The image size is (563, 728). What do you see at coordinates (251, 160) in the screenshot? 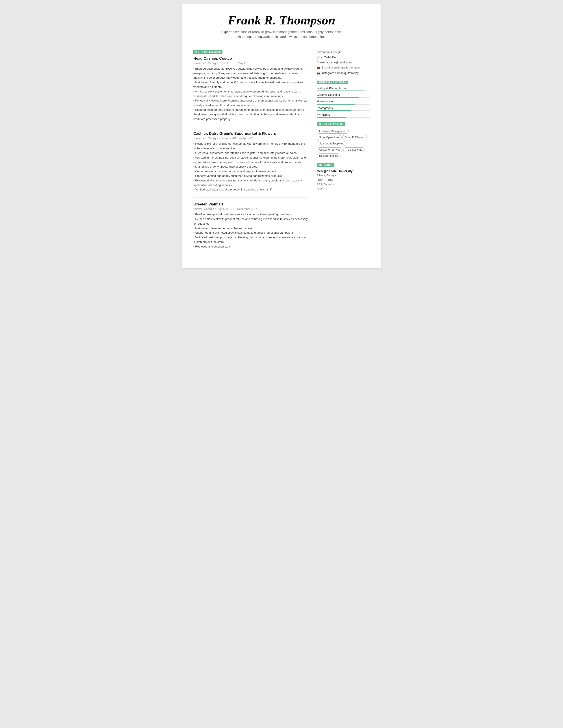
I see `bullet: • Assisted in merchandising, such as sto…` at bounding box center [251, 160].